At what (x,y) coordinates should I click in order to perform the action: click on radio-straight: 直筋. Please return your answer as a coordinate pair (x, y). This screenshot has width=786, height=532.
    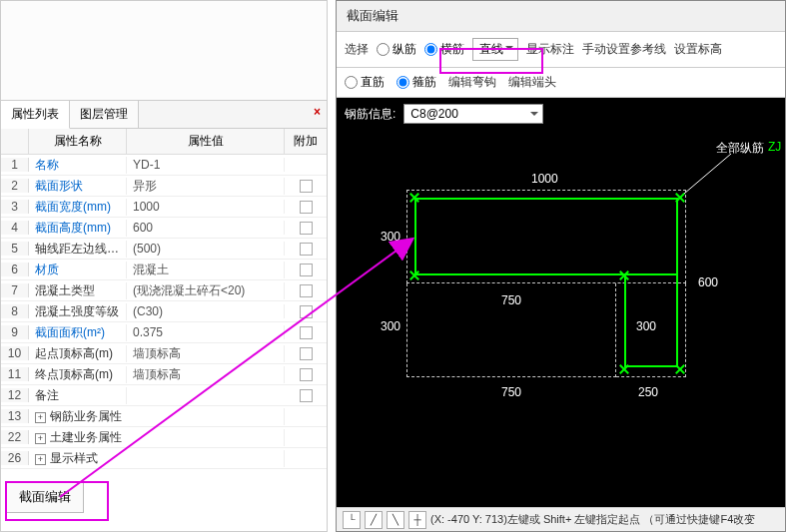
    Looking at the image, I should click on (365, 82).